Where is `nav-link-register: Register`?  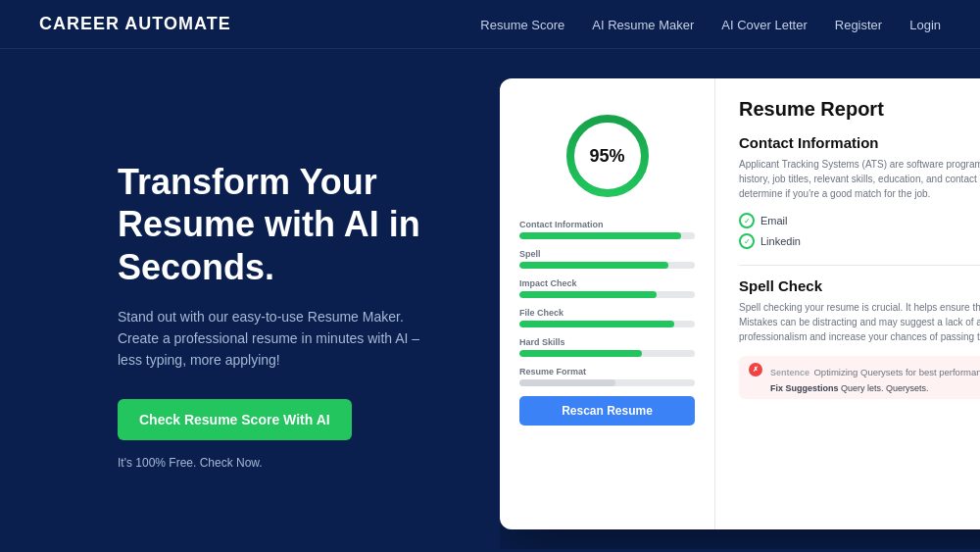
nav-link-register: Register is located at coordinates (858, 25).